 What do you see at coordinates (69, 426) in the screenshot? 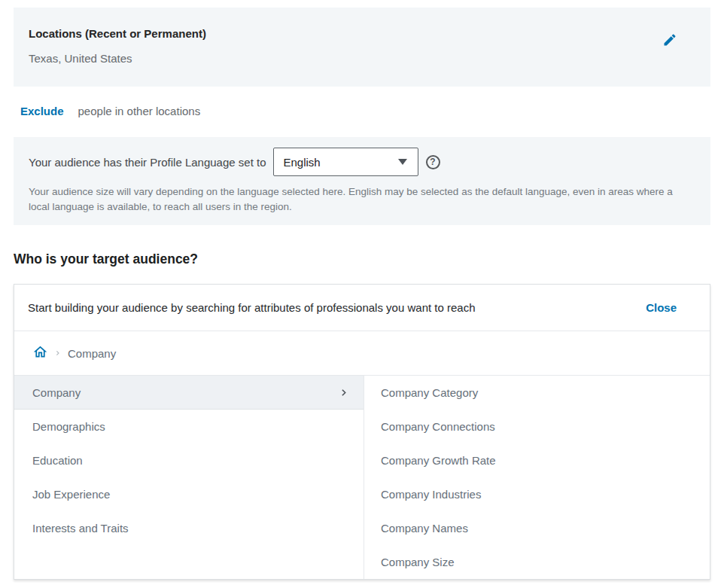
I see `menu-item-label: Demographics` at bounding box center [69, 426].